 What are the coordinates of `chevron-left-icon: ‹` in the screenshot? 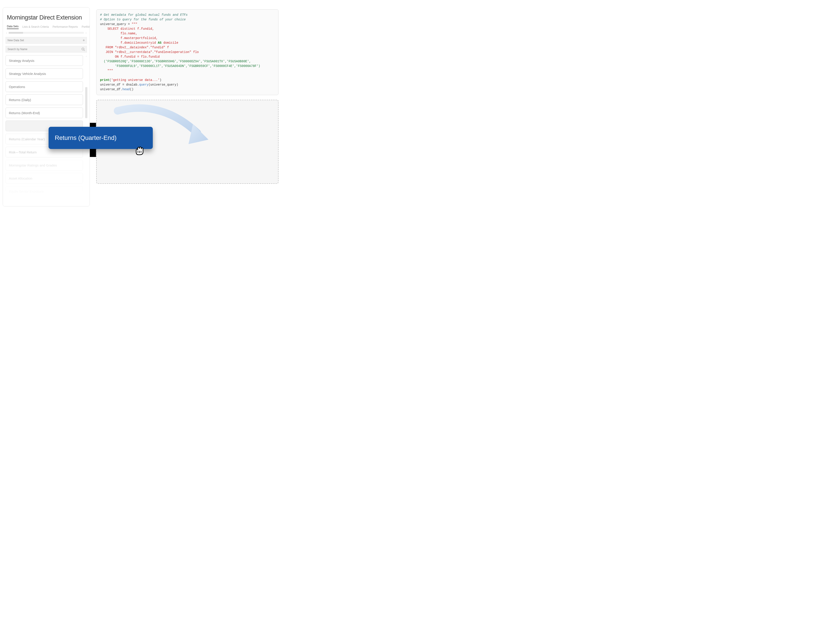 It's located at (6, 33).